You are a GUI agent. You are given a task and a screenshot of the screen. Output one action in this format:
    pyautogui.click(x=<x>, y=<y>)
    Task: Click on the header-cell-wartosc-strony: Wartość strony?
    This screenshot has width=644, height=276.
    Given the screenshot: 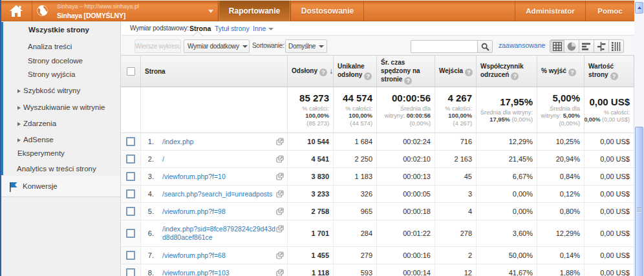 What is the action you would take?
    pyautogui.click(x=609, y=71)
    